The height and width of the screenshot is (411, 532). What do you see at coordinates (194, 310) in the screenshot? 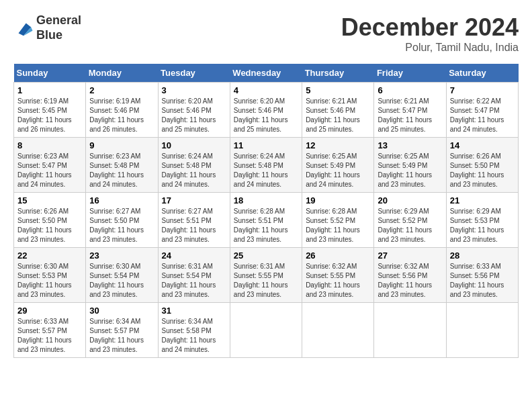
I see `day-number: 31` at bounding box center [194, 310].